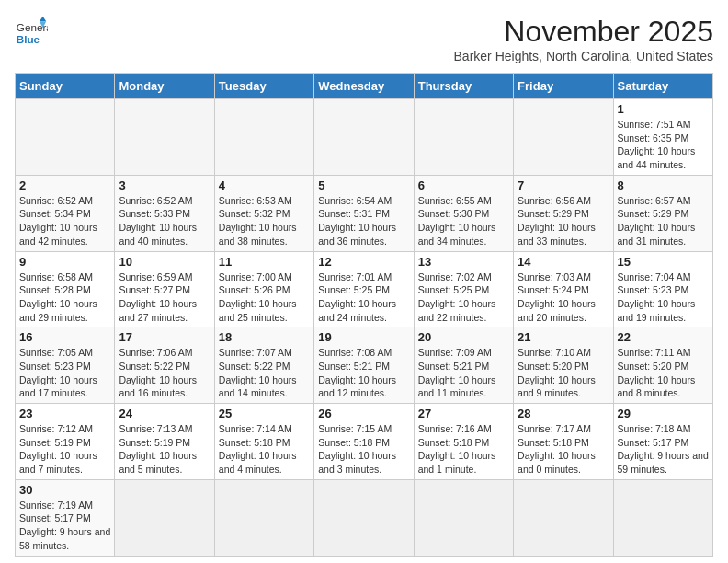  I want to click on day-number: 27, so click(463, 414).